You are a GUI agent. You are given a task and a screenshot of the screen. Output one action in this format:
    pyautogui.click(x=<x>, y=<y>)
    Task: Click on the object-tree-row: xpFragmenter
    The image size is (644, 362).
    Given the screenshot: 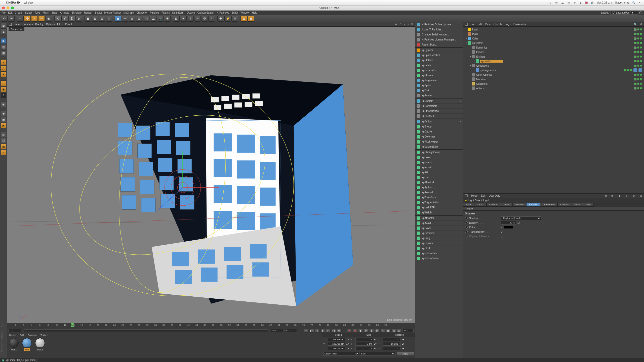 What is the action you would take?
    pyautogui.click(x=553, y=70)
    